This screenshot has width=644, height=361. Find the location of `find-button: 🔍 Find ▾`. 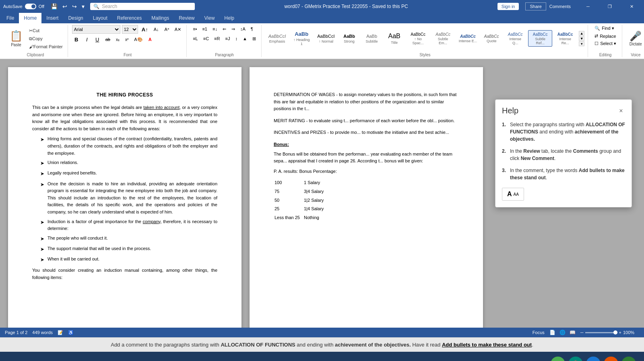

find-button: 🔍 Find ▾ is located at coordinates (604, 28).